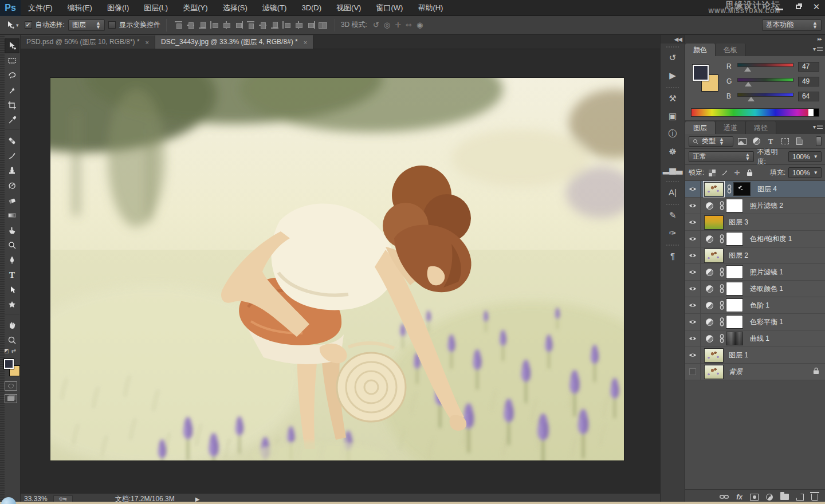 This screenshot has height=504, width=825. Describe the element at coordinates (767, 289) in the screenshot. I see `layer-name: 选取颜色 1` at that location.